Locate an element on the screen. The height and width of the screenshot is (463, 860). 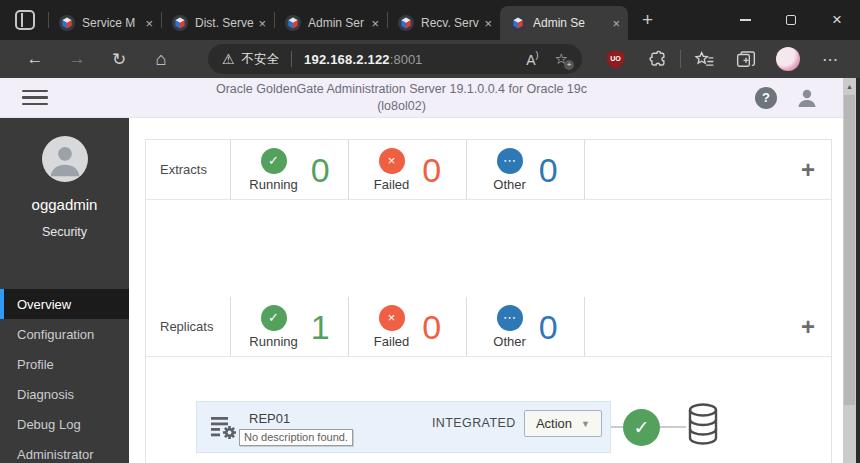
sidebar-item-debug-log: Debug Log is located at coordinates (64, 424).